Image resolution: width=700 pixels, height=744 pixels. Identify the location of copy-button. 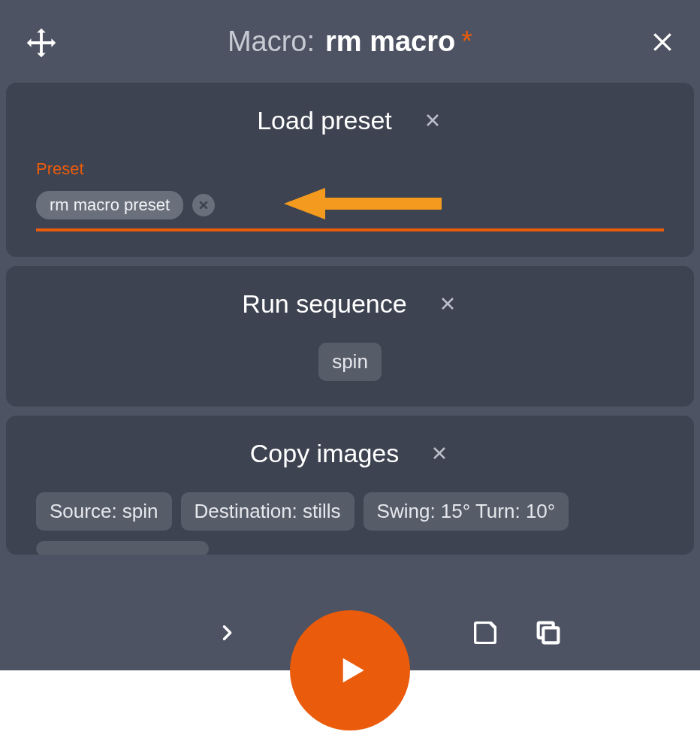
(548, 633).